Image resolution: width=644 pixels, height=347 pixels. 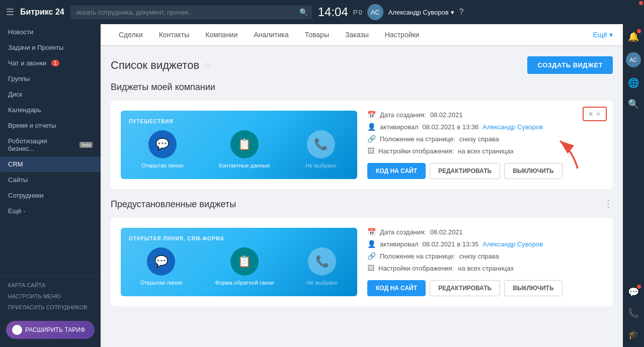 I want to click on code-to-site-btn-1: КОД НА САЙТ, so click(x=396, y=288).